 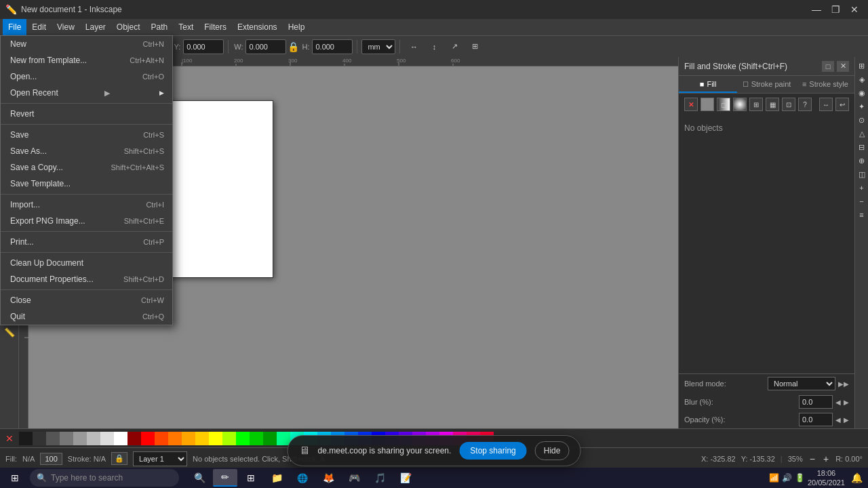 What do you see at coordinates (87, 60) in the screenshot?
I see `menu-item-new-template: New from Template... Ctrl+Alt+N` at bounding box center [87, 60].